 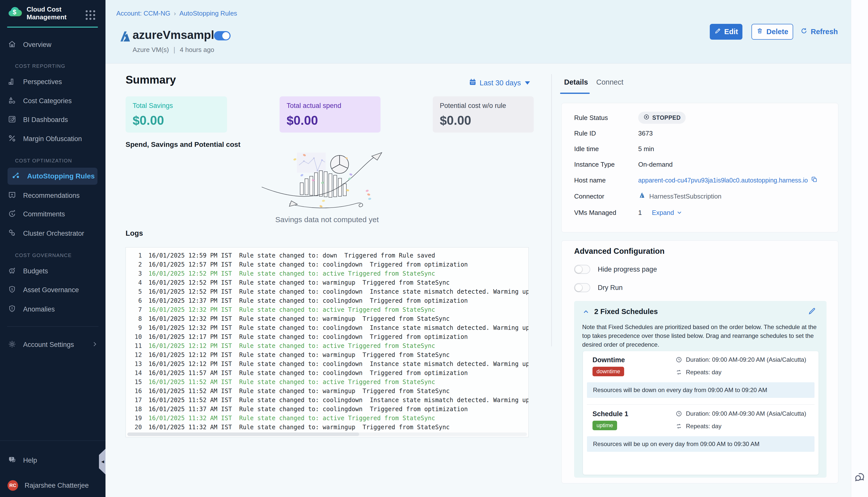 I want to click on app-switcher-grid-icon, so click(x=90, y=15).